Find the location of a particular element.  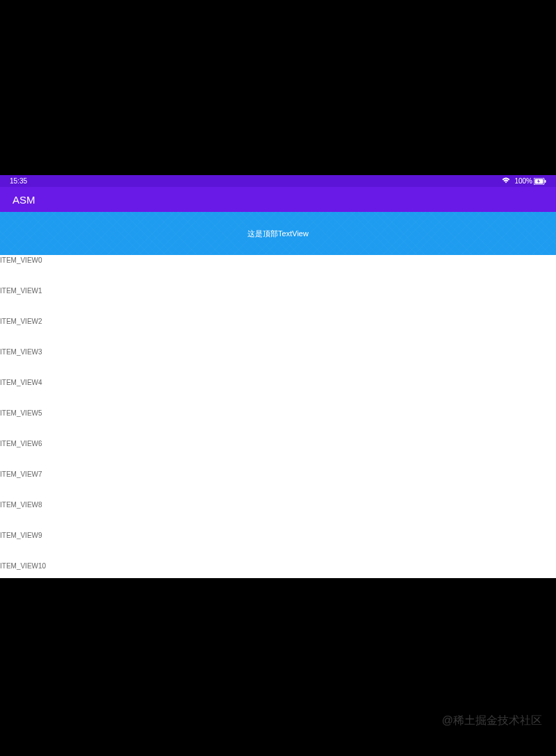

top-text-view: 这是顶部TextView is located at coordinates (278, 233).